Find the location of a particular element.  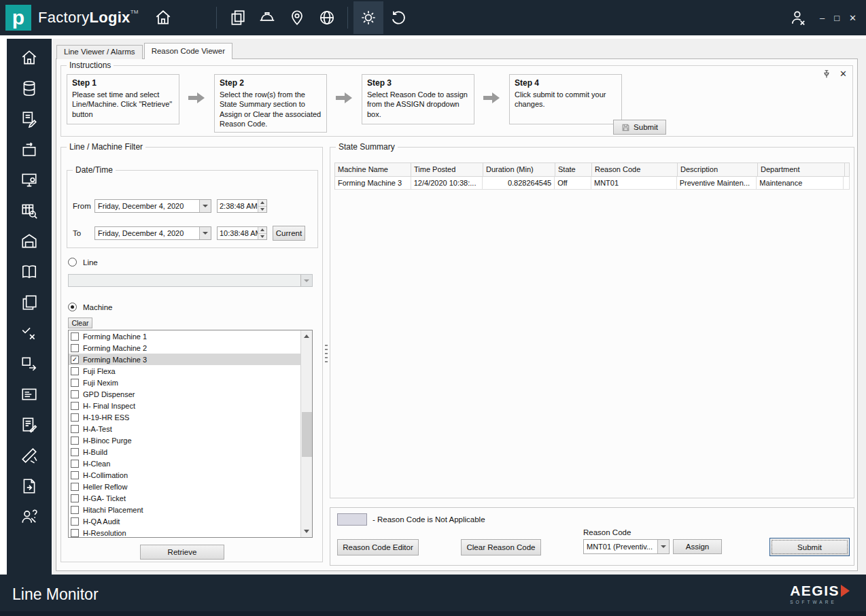

machine-list-item: H-Build is located at coordinates (185, 451).